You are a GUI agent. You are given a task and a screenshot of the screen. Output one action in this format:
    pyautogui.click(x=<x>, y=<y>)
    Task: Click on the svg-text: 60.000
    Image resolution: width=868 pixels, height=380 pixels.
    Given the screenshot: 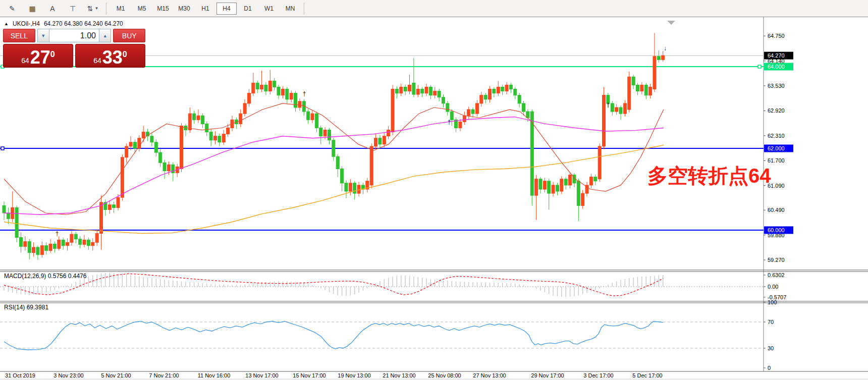 What is the action you would take?
    pyautogui.click(x=776, y=230)
    